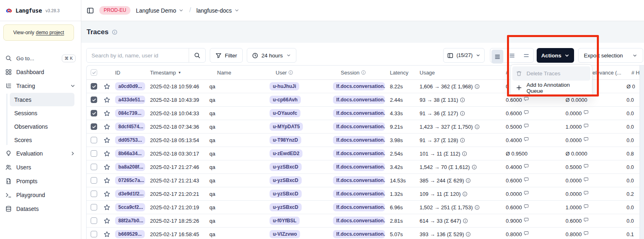  What do you see at coordinates (160, 11) in the screenshot?
I see `org-switcher: Langfuse Demo` at bounding box center [160, 11].